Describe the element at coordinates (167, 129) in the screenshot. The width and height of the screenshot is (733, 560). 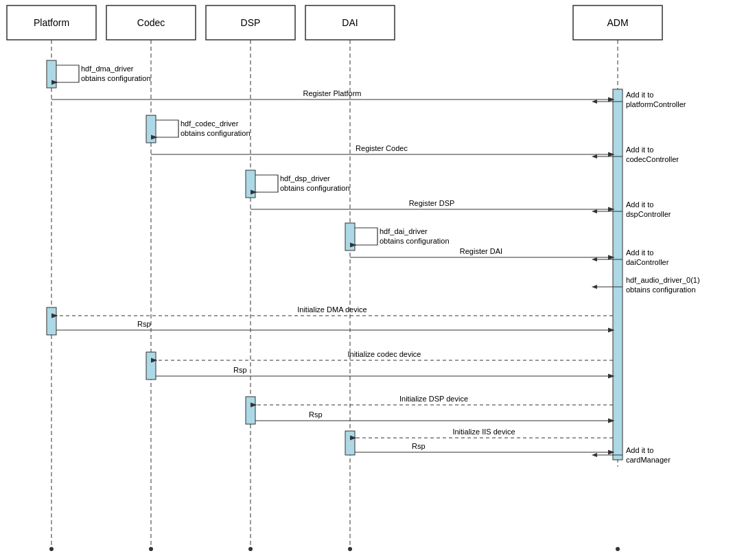
I see `msg-codec-self` at that location.